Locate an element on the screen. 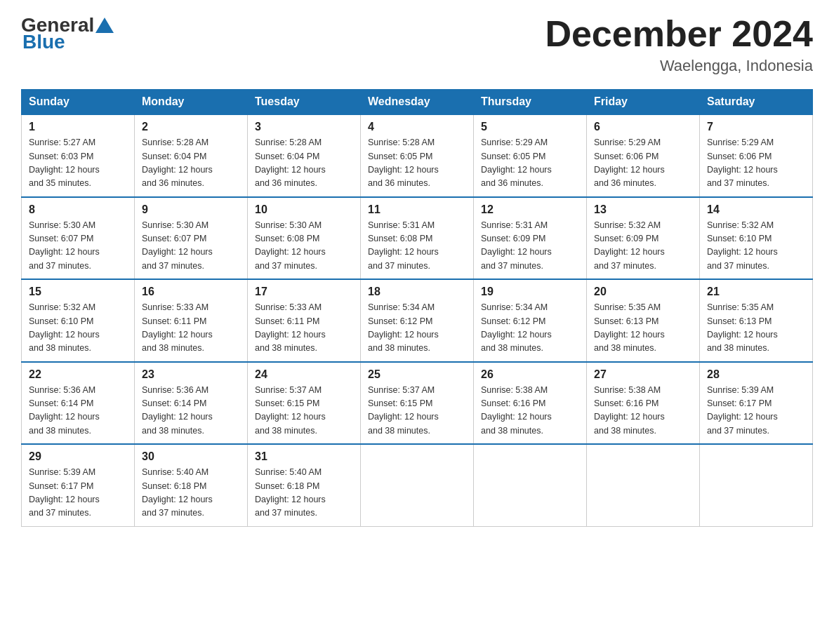 This screenshot has height=644, width=834. week-row-1: 1Sunrise: 5:27 AMSunset: 6:03 PMDaylight… is located at coordinates (417, 156).